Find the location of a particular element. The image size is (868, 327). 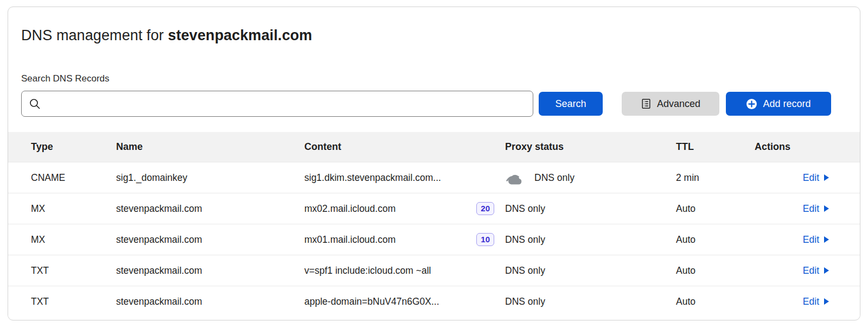

page-title: DNS management for stevenpackmail.com is located at coordinates (434, 35).